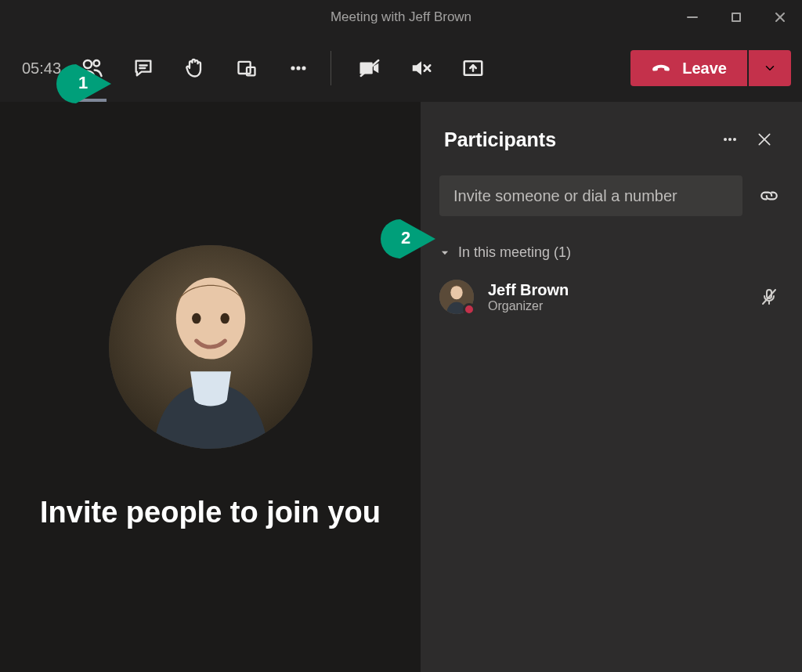 The image size is (802, 672). I want to click on participant-avatar, so click(457, 297).